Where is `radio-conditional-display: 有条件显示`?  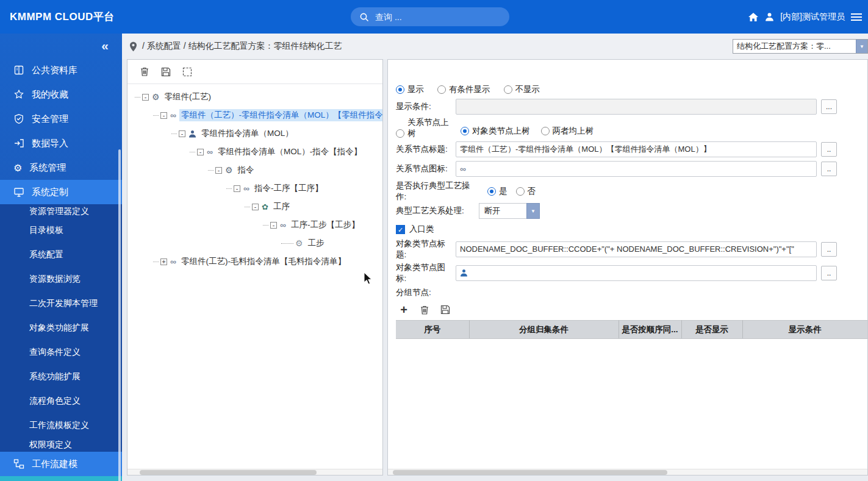
radio-conditional-display: 有条件显示 is located at coordinates (464, 90).